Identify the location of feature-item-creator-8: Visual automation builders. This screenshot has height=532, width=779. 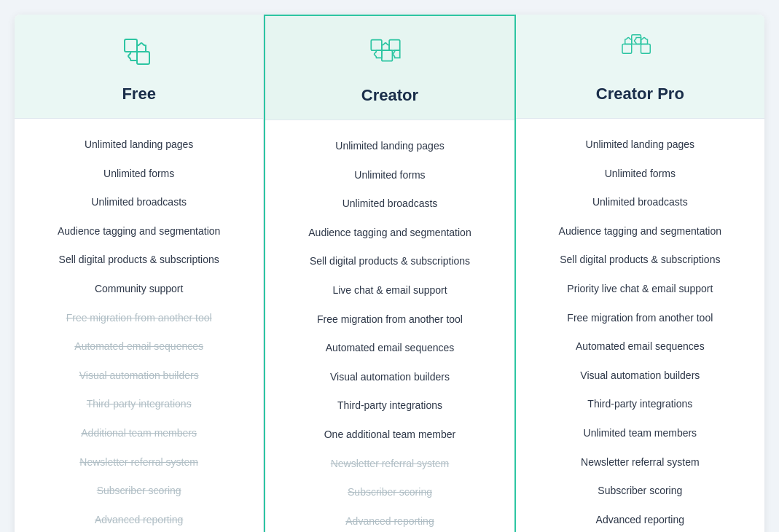
(389, 378).